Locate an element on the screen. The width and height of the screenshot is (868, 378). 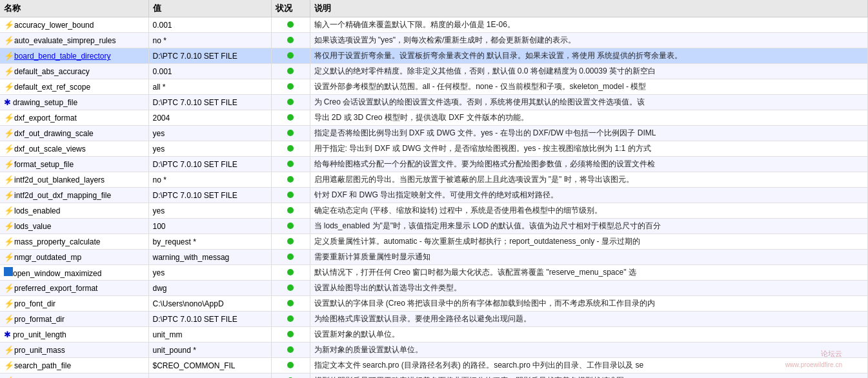
col-header-status: 状况 is located at coordinates (290, 9).